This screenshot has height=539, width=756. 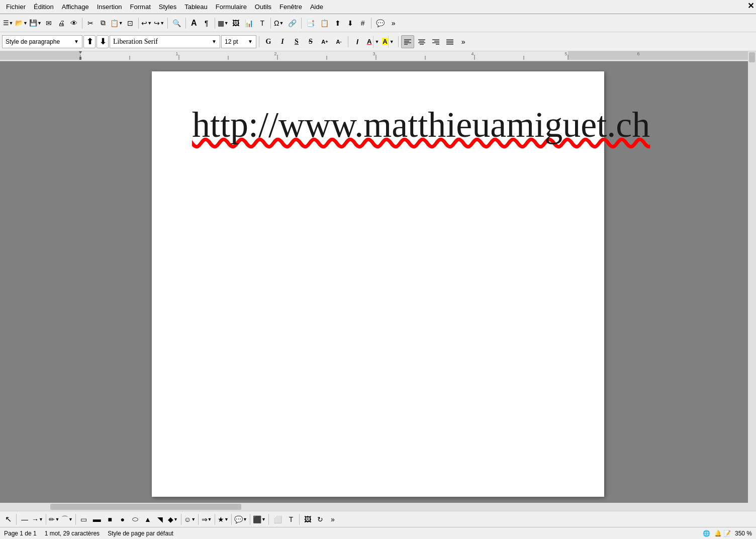 I want to click on menu-tableau: Tableau, so click(x=196, y=7).